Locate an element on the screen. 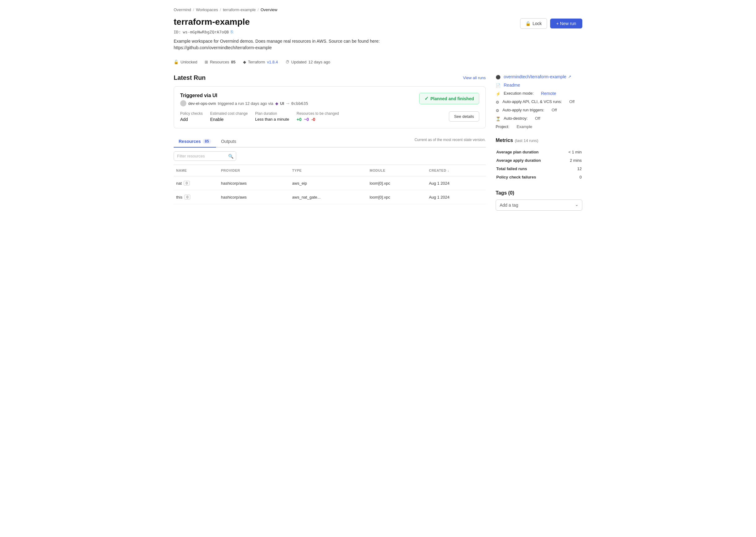  policy-failures-row: Policy check failures 0 is located at coordinates (539, 177).